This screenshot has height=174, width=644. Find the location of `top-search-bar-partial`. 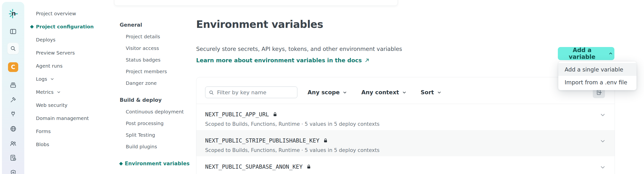

top-search-bar-partial is located at coordinates (256, 3).